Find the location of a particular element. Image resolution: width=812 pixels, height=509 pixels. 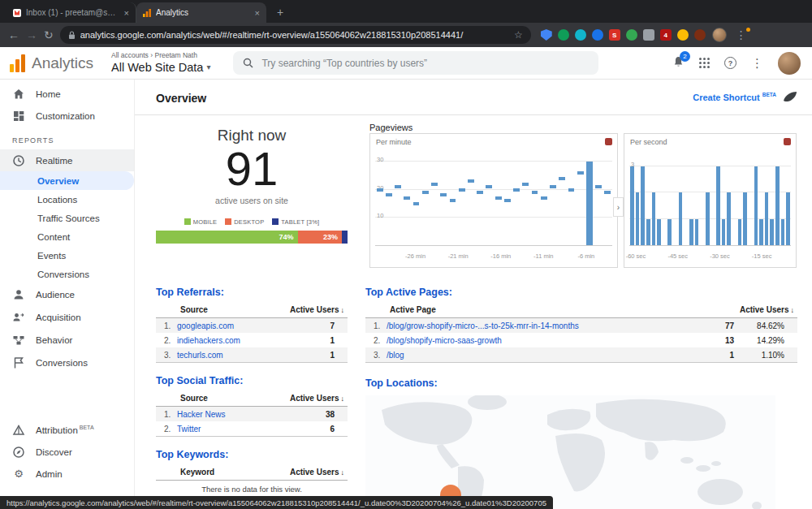

sidebar-item-events: Events is located at coordinates (67, 255).